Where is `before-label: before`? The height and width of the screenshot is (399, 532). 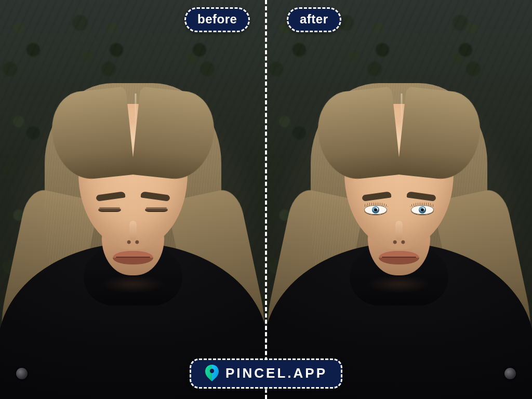
before-label: before is located at coordinates (217, 20).